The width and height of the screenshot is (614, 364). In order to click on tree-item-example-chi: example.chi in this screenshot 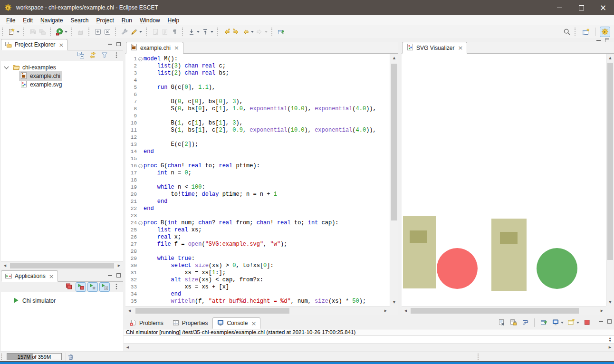, I will do `click(62, 76)`.